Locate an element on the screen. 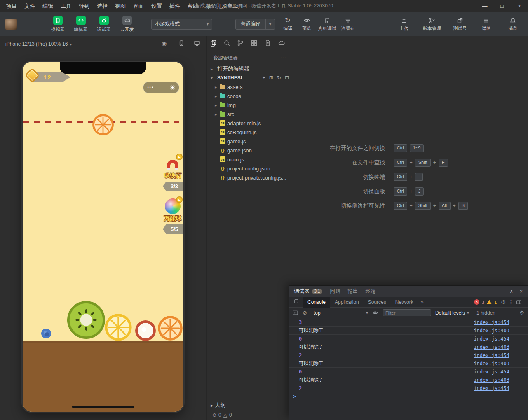 The image size is (528, 420). details-button: 详情 is located at coordinates (486, 24).